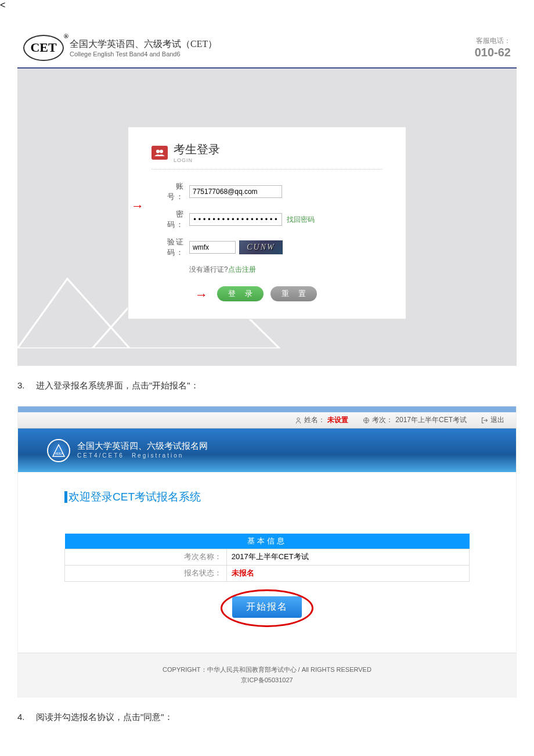 This screenshot has height=756, width=534. Describe the element at coordinates (294, 294) in the screenshot. I see `reset-button: 重 置` at that location.